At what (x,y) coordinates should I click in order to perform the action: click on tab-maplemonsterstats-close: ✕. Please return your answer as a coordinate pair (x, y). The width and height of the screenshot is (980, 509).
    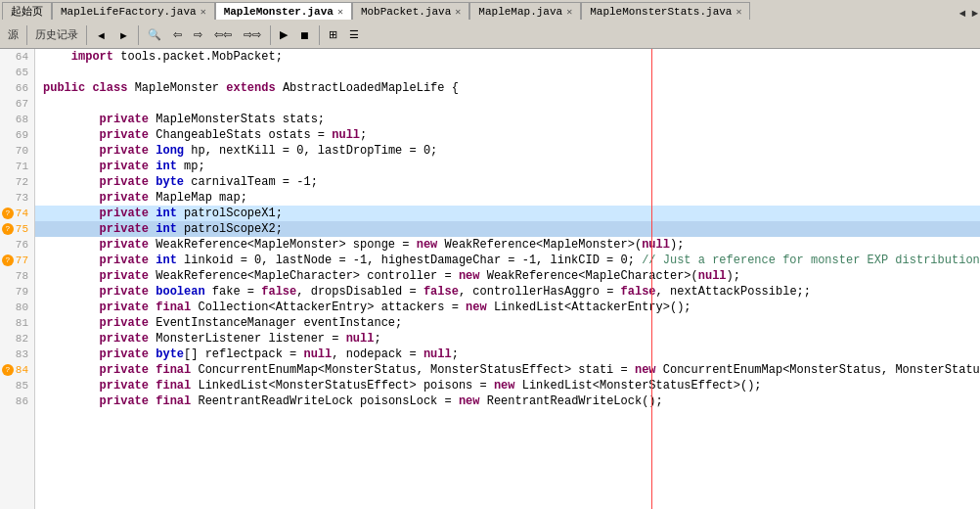
    Looking at the image, I should click on (738, 12).